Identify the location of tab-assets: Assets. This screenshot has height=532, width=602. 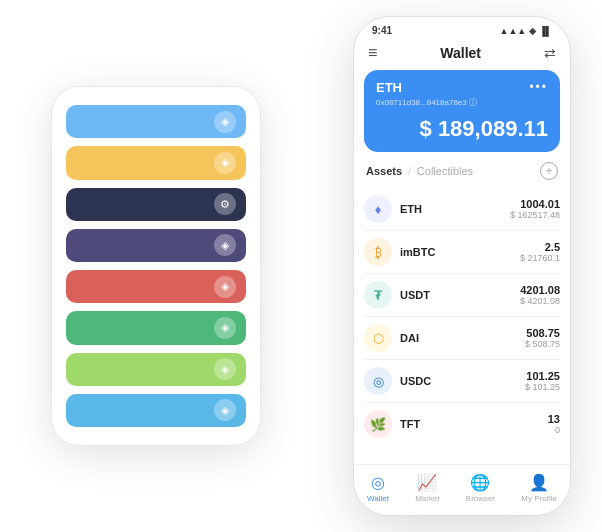
(384, 171).